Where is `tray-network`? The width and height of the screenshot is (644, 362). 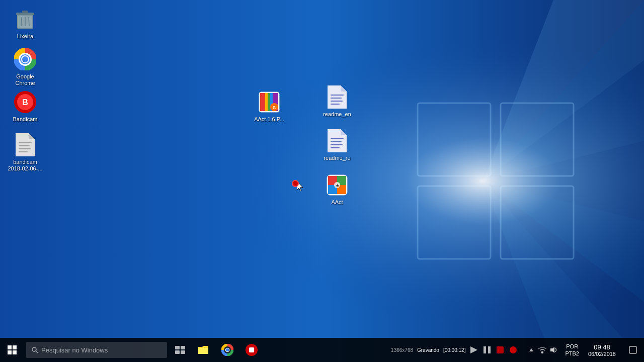 tray-network is located at coordinates (542, 350).